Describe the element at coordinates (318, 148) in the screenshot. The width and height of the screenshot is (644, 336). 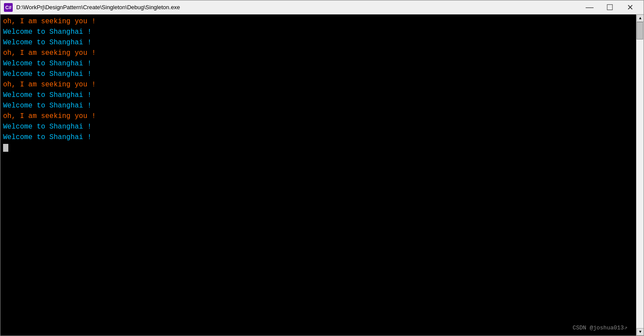
I see `cursor-line` at that location.